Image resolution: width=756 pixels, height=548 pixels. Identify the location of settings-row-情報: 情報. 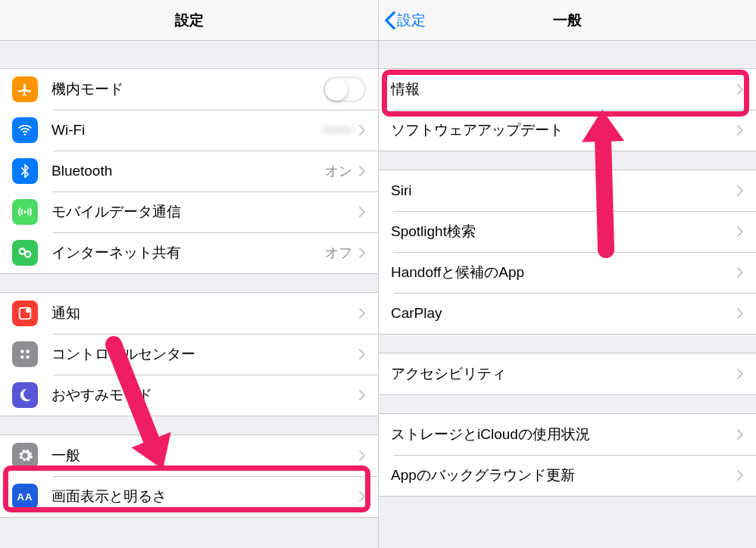
(567, 89).